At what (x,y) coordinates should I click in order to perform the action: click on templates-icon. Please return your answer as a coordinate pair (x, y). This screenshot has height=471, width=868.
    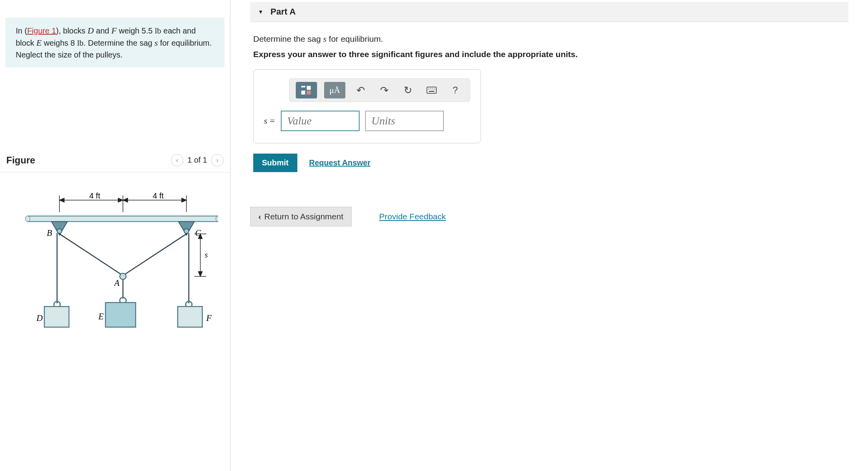
    Looking at the image, I should click on (306, 90).